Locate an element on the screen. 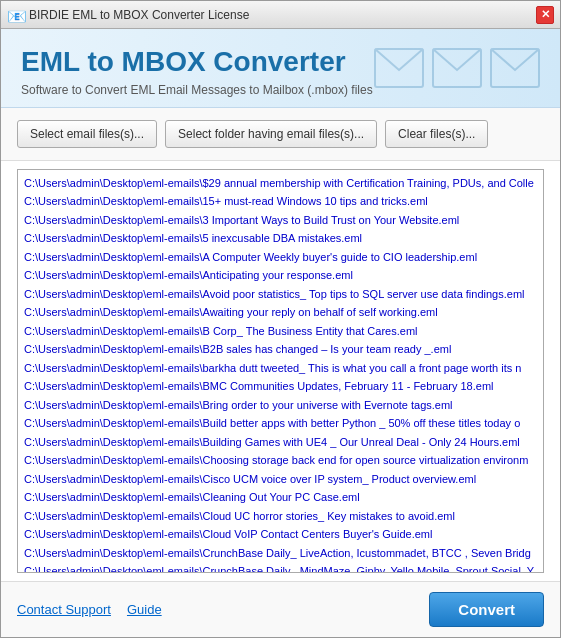  list-item: C:\Users\admin\Desktop\eml-emails\Cleani… is located at coordinates (282, 498).